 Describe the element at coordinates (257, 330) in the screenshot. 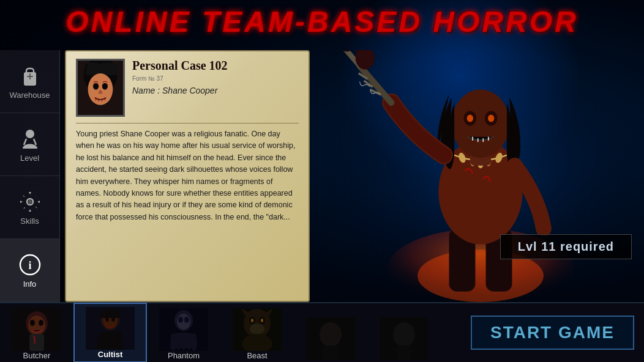

I see `char-slot-beast-img` at that location.